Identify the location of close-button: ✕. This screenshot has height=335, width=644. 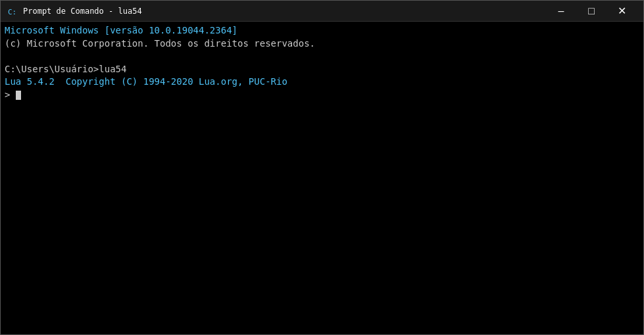
(622, 11).